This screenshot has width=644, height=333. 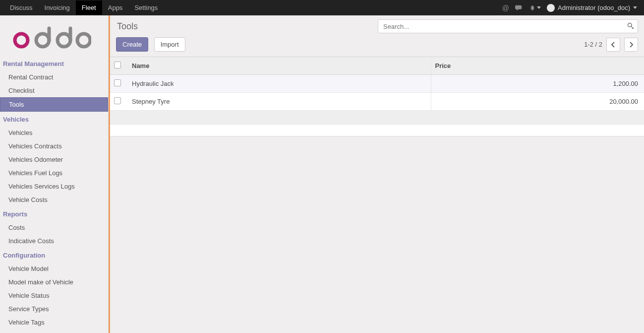 I want to click on avatar-icon, so click(x=551, y=8).